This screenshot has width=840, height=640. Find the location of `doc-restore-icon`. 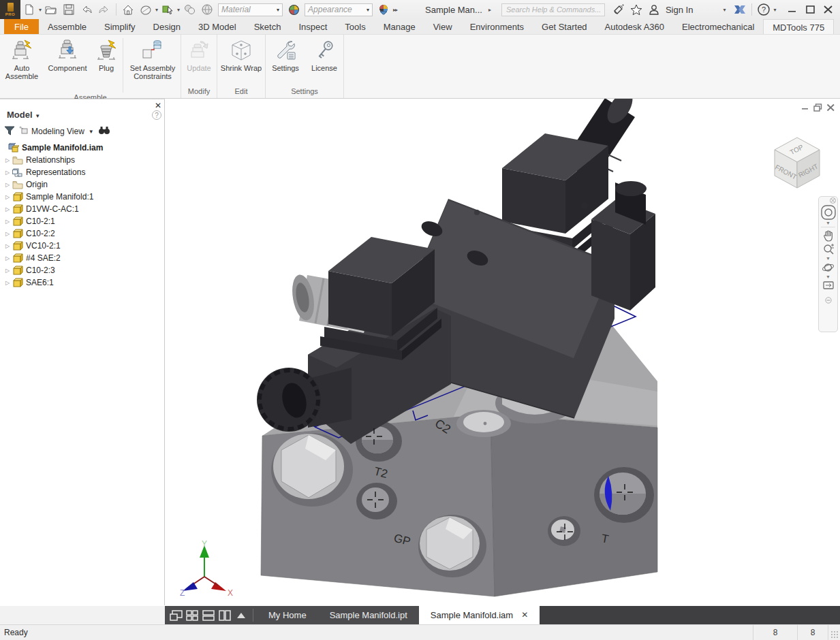

doc-restore-icon is located at coordinates (818, 108).